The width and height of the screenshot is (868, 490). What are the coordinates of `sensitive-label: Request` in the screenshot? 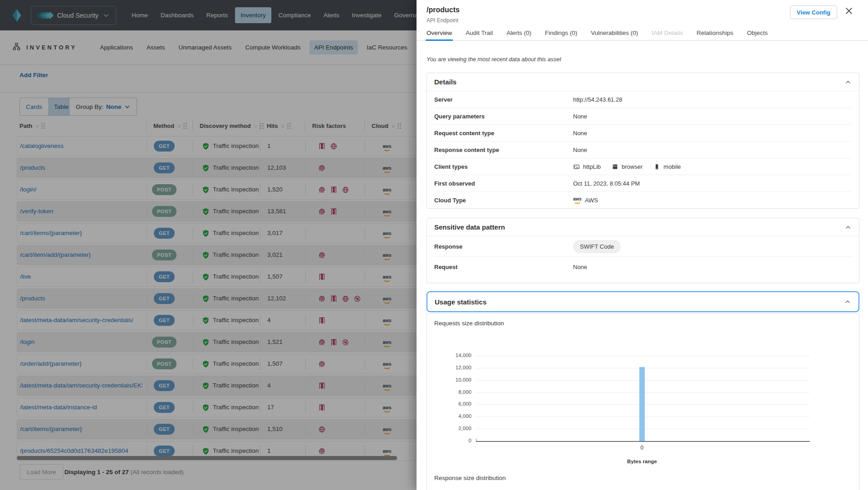 It's located at (504, 267).